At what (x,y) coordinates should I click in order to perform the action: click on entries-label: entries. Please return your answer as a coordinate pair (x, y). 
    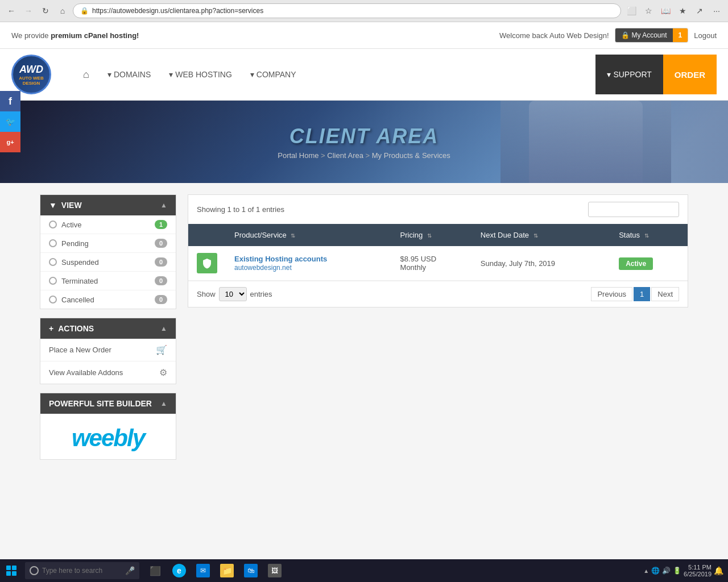
    Looking at the image, I should click on (262, 294).